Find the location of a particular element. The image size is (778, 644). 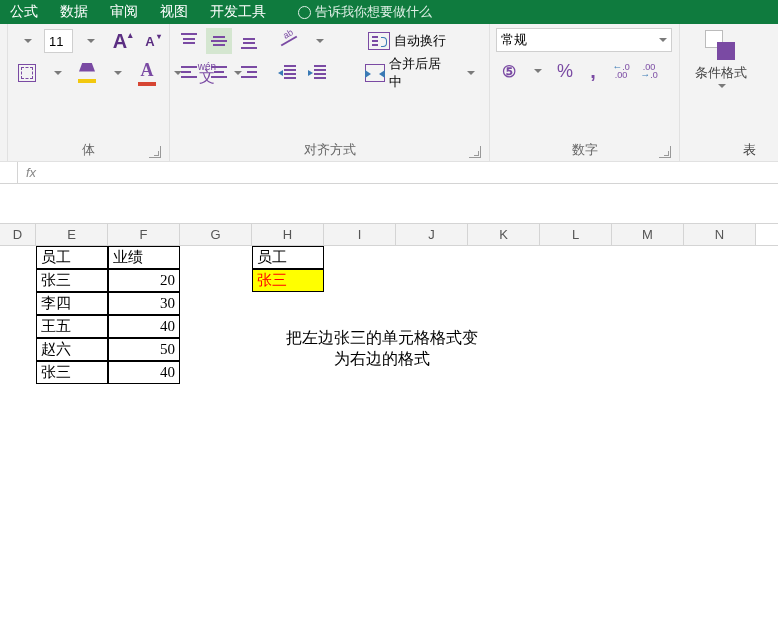

wrap-text-icon is located at coordinates (379, 41).